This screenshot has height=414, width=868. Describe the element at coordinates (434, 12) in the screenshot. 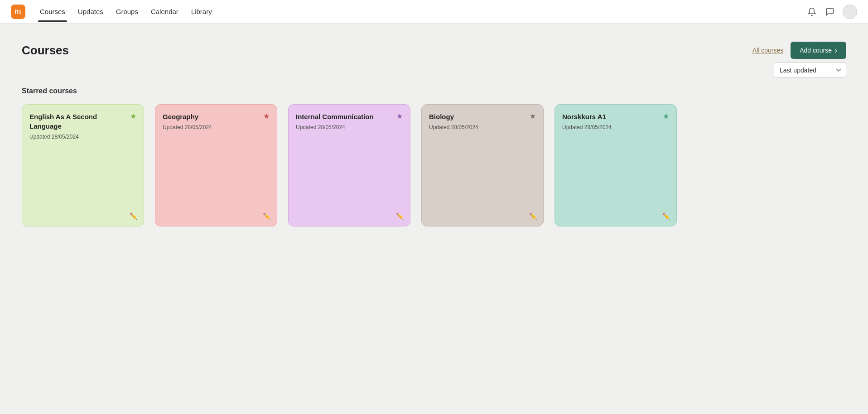

I see `navbar: its Courses Updates Groups Calendar Libr…` at that location.